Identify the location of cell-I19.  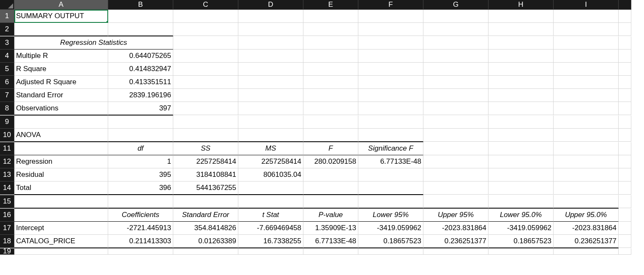
(586, 251).